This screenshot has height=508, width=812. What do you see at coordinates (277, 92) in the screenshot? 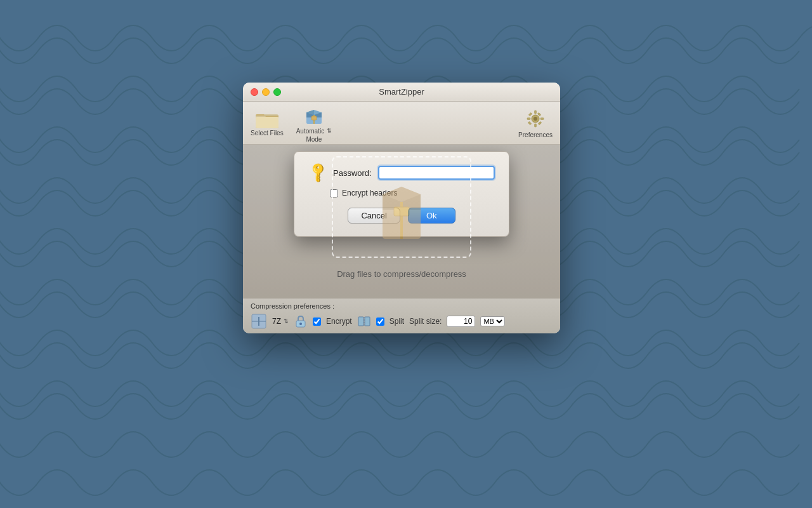
I see `maximize-button` at bounding box center [277, 92].